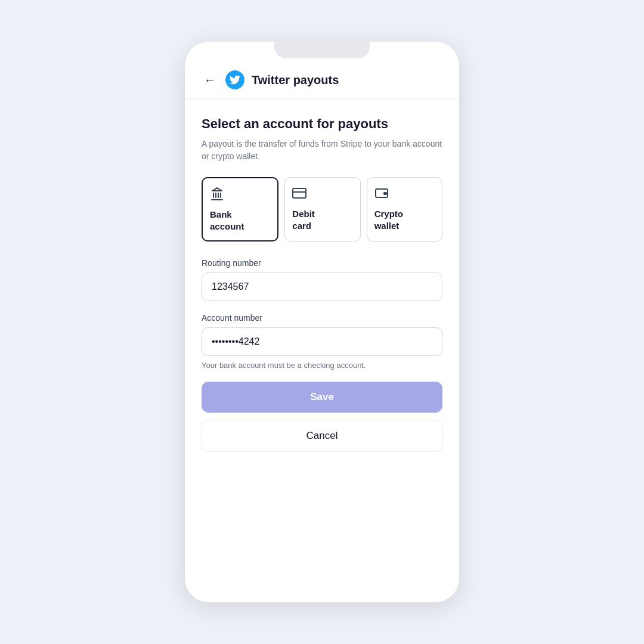 This screenshot has width=644, height=644. Describe the element at coordinates (227, 221) in the screenshot. I see `bank-account-label: Bankaccount` at that location.